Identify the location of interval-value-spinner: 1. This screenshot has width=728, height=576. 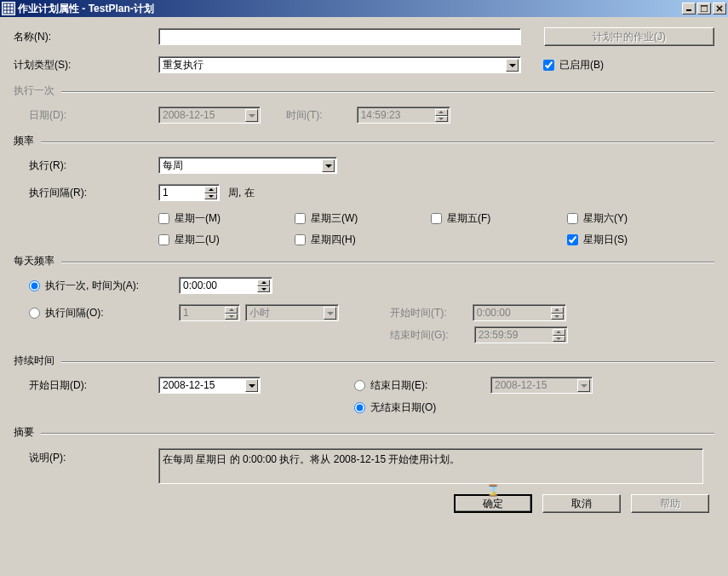
(209, 313).